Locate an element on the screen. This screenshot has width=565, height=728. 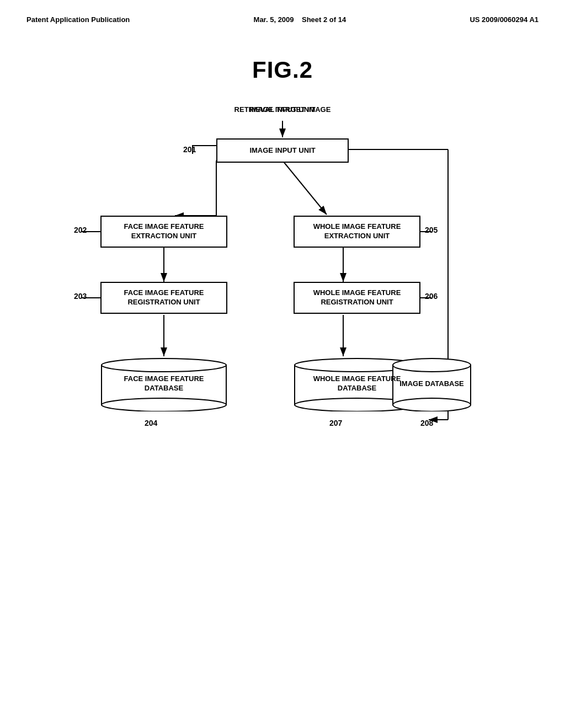
ref-201: 201 is located at coordinates (190, 149).